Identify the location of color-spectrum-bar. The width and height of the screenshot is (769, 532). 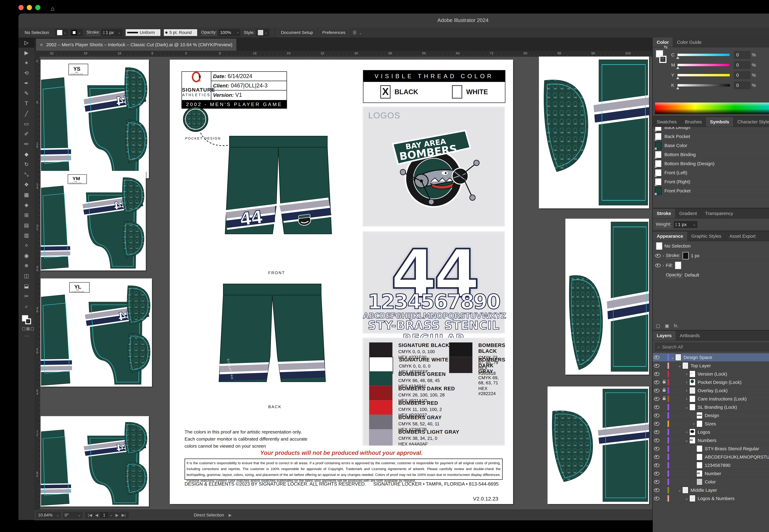
(712, 108).